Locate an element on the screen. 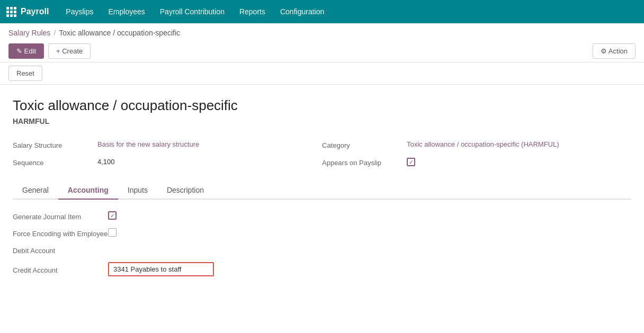  credit-account-row: Credit Account 3341 Payables to staff is located at coordinates (322, 269).